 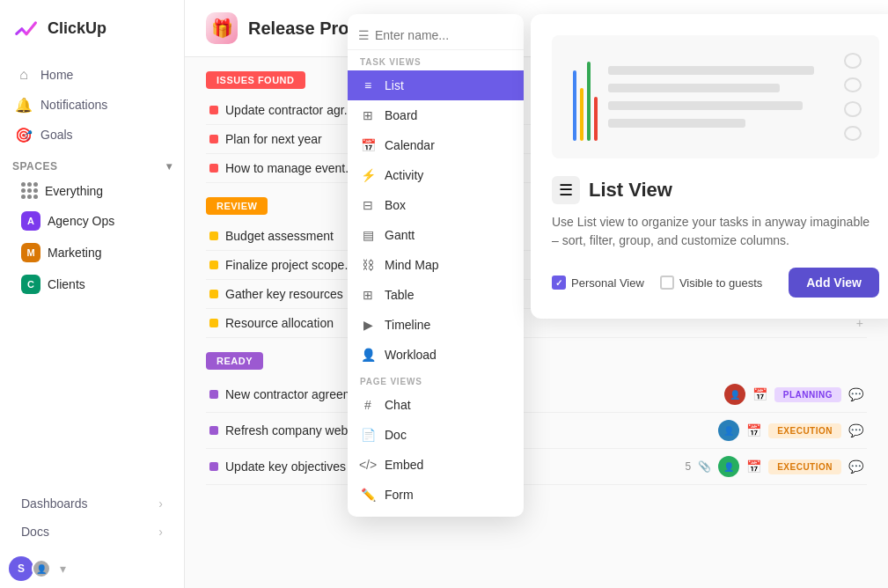 What do you see at coordinates (24, 105) in the screenshot?
I see `bell-icon: 🔔` at bounding box center [24, 105].